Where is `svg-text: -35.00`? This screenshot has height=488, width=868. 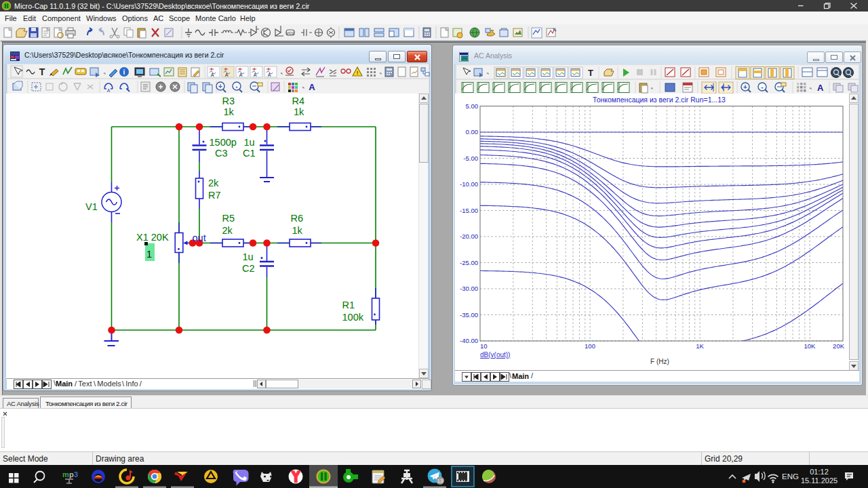 svg-text: -35.00 is located at coordinates (469, 314).